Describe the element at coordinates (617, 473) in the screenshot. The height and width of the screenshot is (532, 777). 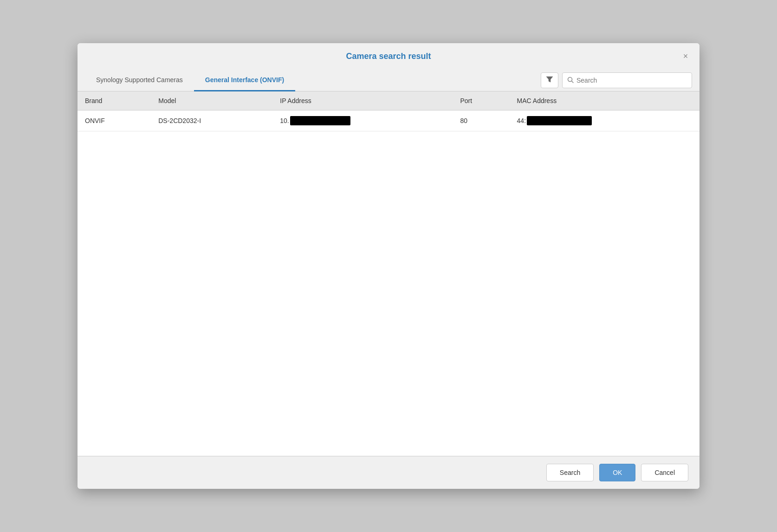
I see `ok-button: OK` at that location.